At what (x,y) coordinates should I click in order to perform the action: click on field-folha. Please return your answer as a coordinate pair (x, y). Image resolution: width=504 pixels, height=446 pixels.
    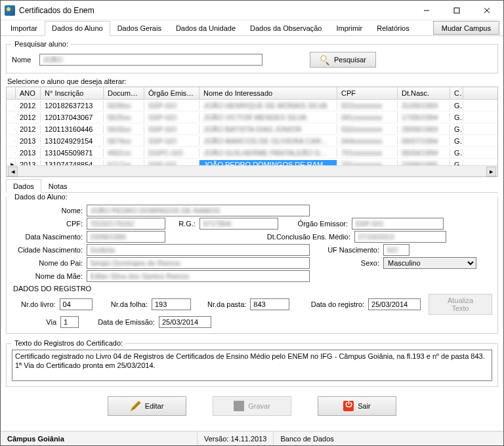
    Looking at the image, I should click on (171, 304).